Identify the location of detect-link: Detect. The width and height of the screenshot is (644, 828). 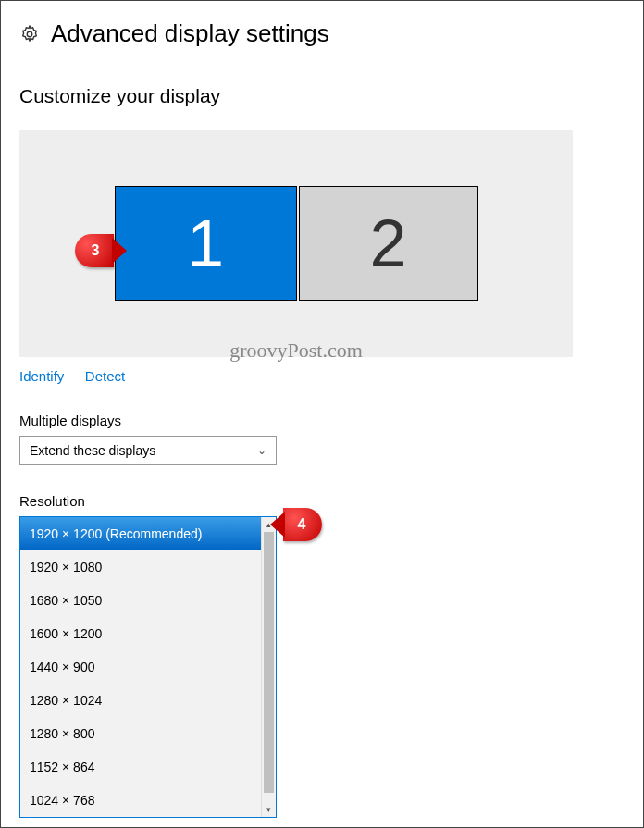
(105, 376).